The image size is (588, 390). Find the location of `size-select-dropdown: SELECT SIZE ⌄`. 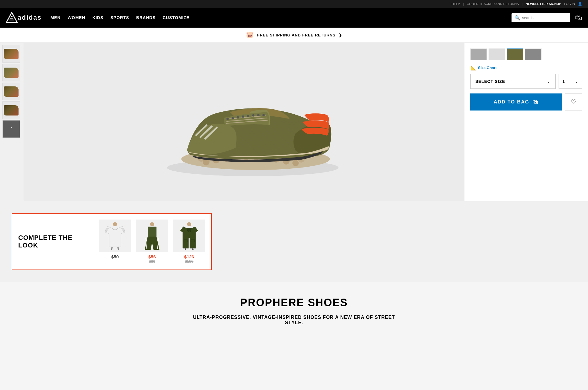

size-select-dropdown: SELECT SIZE ⌄ is located at coordinates (513, 81).